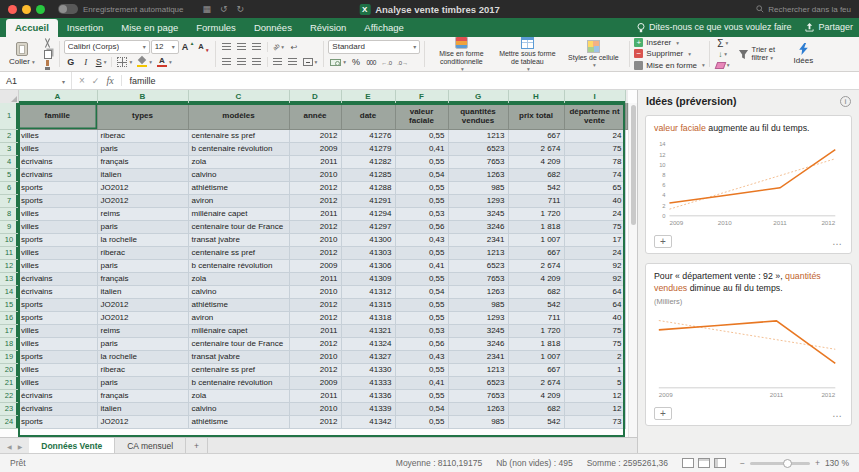  I want to click on cell-F2: 0,55, so click(422, 136).